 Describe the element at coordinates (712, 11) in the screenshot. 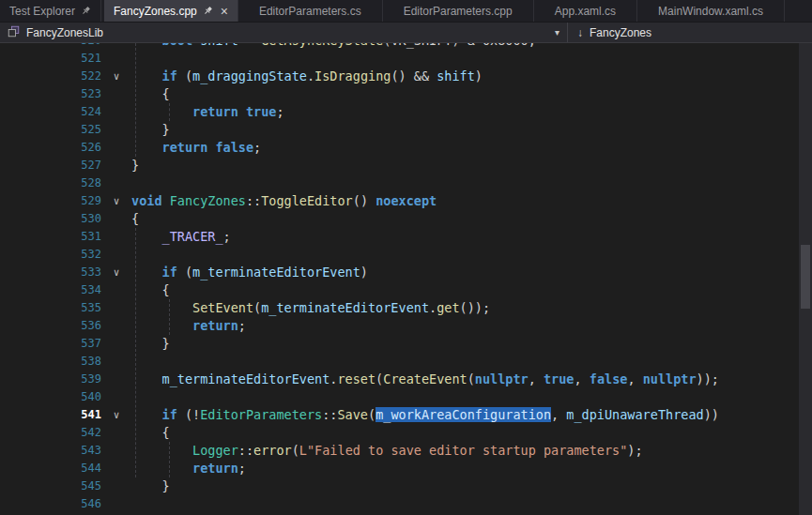

I see `tab-mainwindow-xaml-cs: MainWindow.xaml.cs` at that location.